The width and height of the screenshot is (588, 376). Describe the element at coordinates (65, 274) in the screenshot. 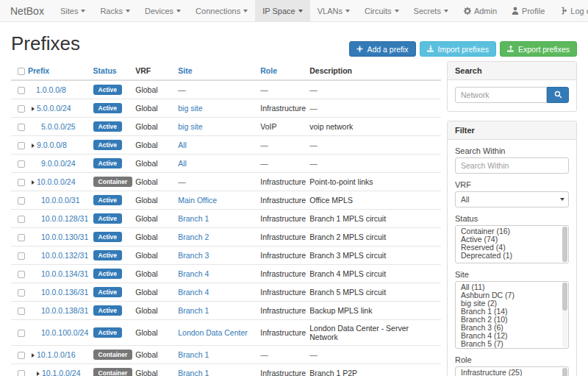

I see `prefix-link: 10.0.0.134/31` at that location.